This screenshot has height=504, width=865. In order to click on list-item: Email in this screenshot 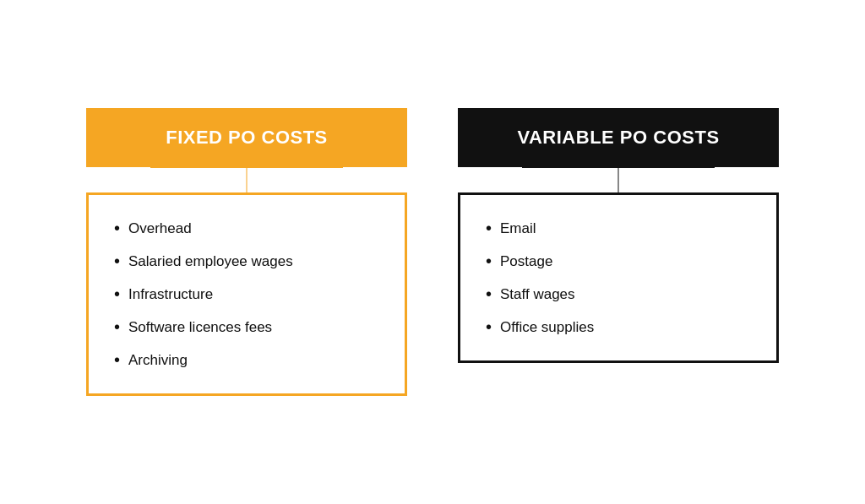, I will do `click(618, 228)`.